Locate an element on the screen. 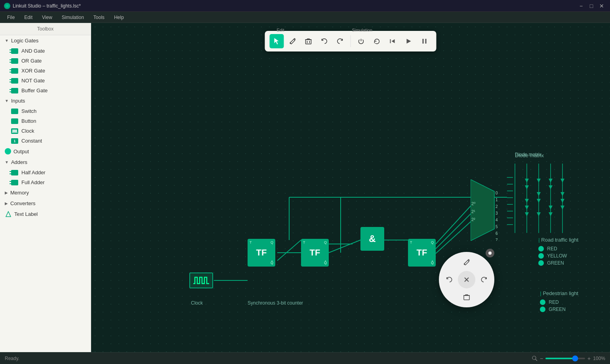 This screenshot has width=610, height=364. and-gate-symbol: & is located at coordinates (372, 239).